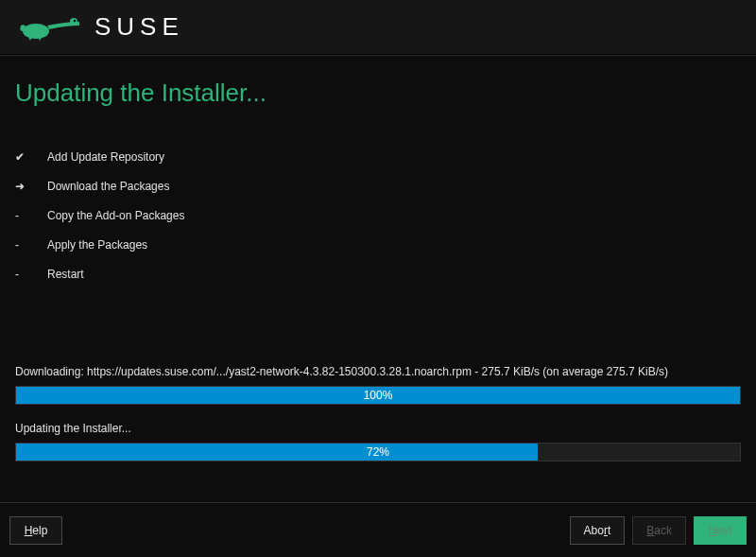  Describe the element at coordinates (378, 452) in the screenshot. I see `overall-progress-text: 72%` at that location.